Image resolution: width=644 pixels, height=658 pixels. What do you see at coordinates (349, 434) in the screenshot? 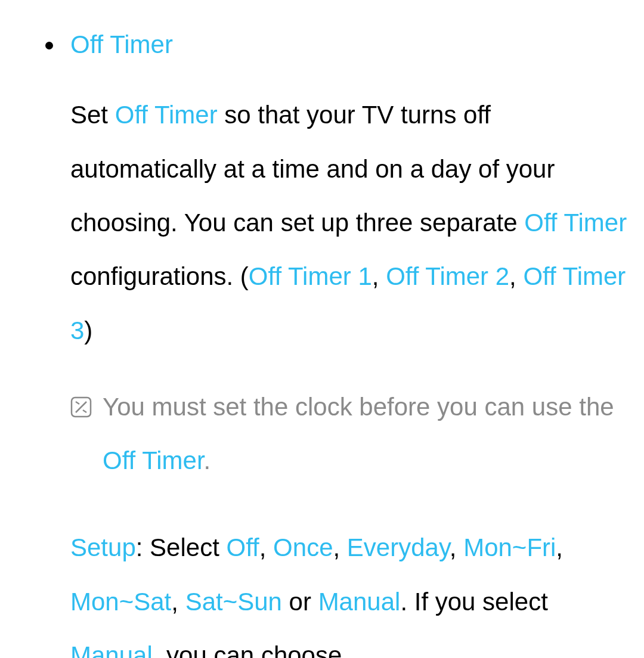
I see `note: You must set the clock before you can us…` at bounding box center [349, 434].